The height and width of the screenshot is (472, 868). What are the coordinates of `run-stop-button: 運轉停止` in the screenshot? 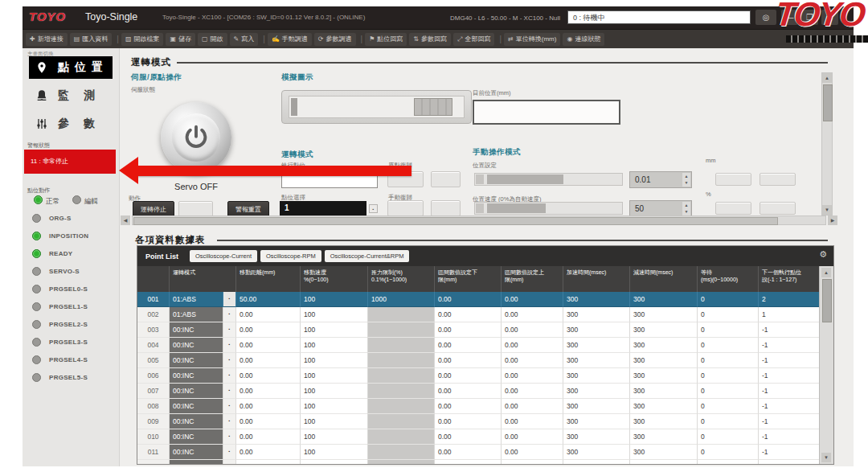 It's located at (154, 209).